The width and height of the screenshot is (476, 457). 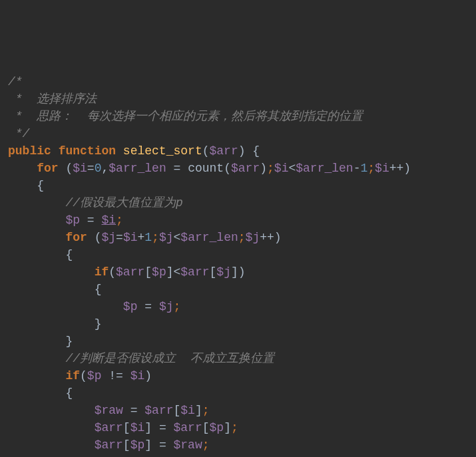 I want to click on comment-line: * 思路： 每次选择一个相应的元素，然后将其放到指定的位置, so click(x=185, y=116).